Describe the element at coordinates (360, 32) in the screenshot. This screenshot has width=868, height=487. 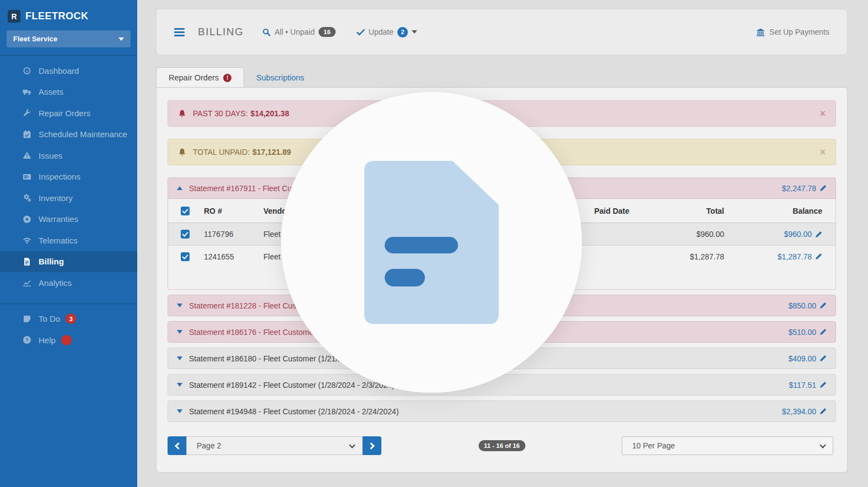
I see `check-icon` at that location.